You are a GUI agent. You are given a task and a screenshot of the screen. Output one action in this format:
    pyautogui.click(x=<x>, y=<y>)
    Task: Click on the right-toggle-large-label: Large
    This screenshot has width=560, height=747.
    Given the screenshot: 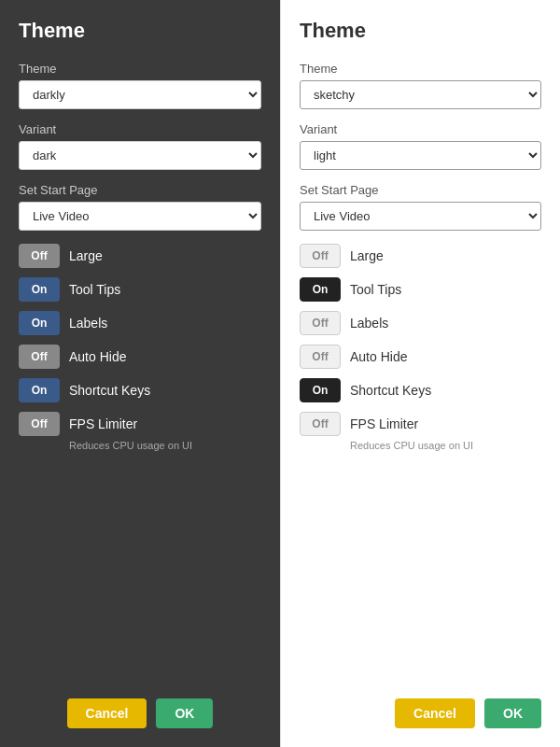 What is the action you would take?
    pyautogui.click(x=367, y=256)
    